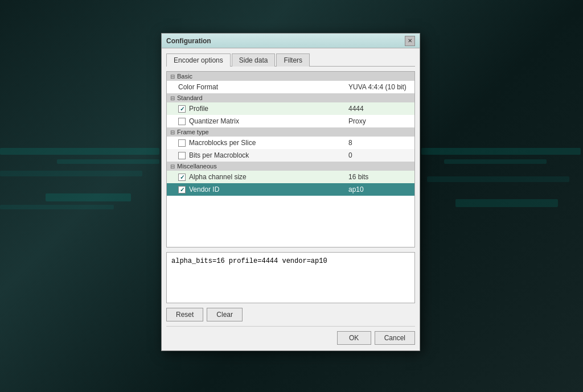 This screenshot has height=392, width=583. What do you see at coordinates (173, 76) in the screenshot?
I see `collapse-basic-icon: ⊟` at bounding box center [173, 76].